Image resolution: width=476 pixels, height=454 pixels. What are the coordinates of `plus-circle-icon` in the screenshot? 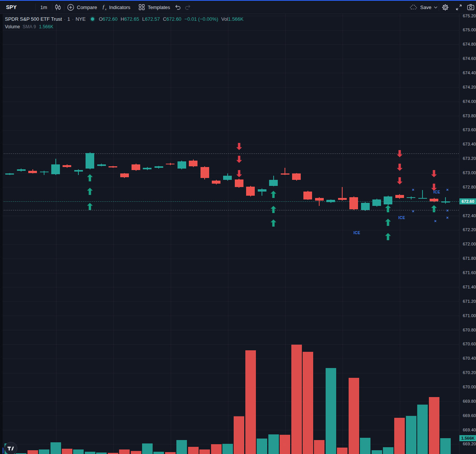 It's located at (71, 8).